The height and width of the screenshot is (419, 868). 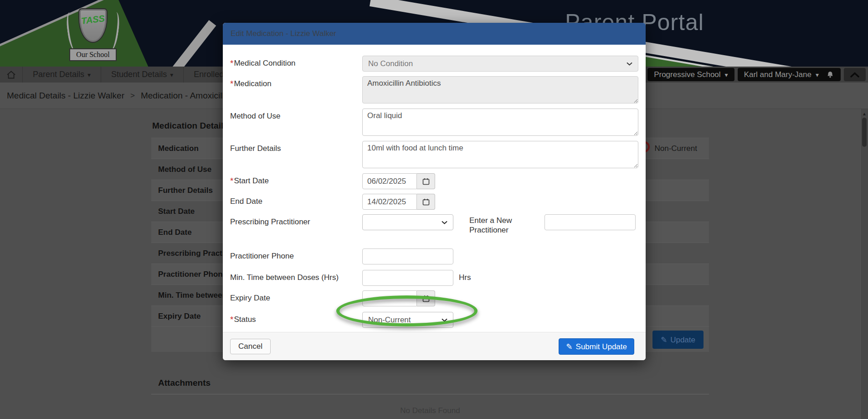 What do you see at coordinates (264, 63) in the screenshot?
I see `medical-condition-label: Medical Condition` at bounding box center [264, 63].